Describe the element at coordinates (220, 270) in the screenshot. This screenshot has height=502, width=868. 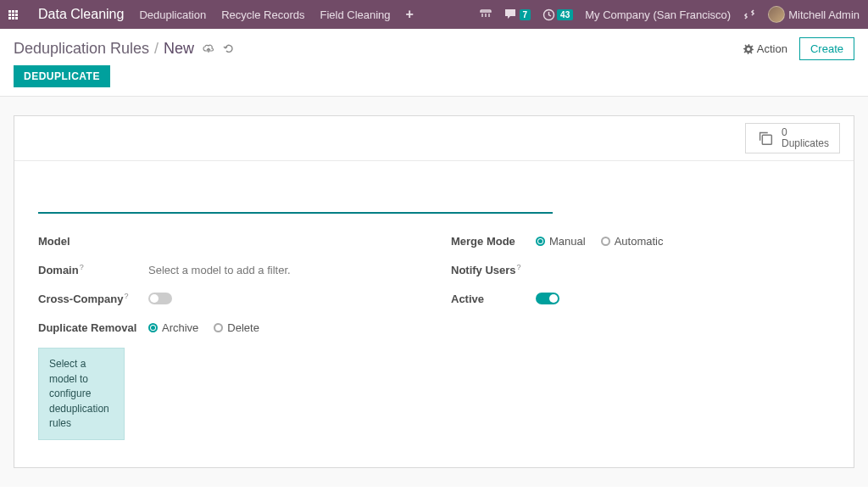
I see `domain-hint: Select a model to add a filter.` at that location.